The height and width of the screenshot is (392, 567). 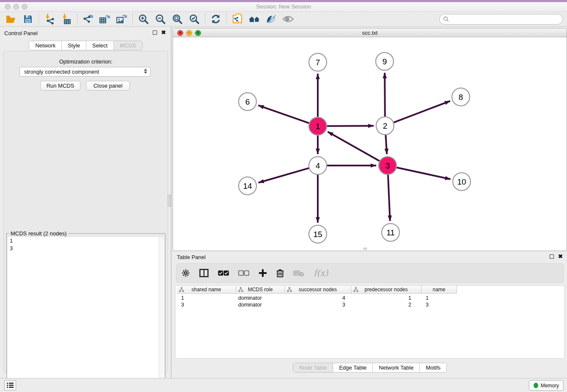 I want to click on graph-node-14: 14, so click(x=248, y=186).